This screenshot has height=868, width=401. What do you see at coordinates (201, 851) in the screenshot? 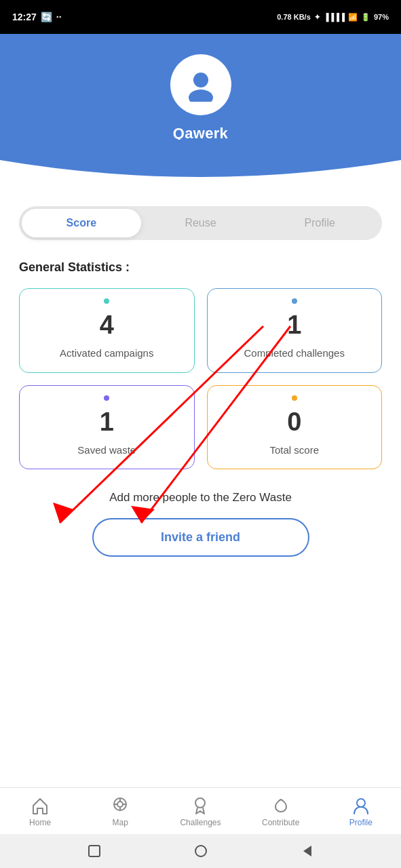
I see `android-home-button` at bounding box center [201, 851].